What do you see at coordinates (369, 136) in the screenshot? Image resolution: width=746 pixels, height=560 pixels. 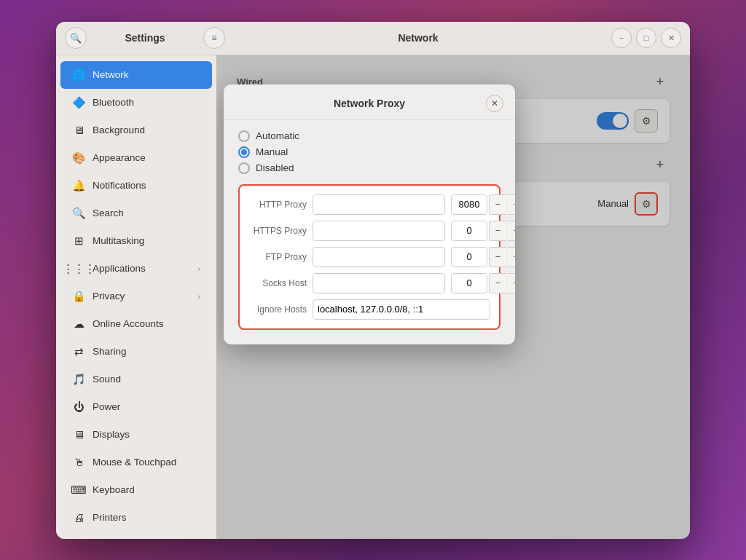 I see `proxy-automatic-option: Automatic` at bounding box center [369, 136].